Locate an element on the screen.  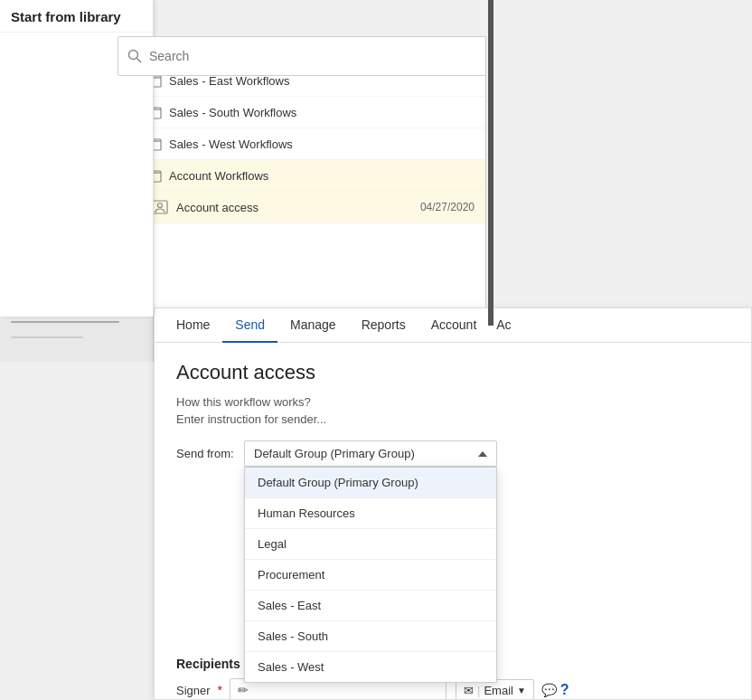
item-name-account-access: Account access is located at coordinates (298, 208).